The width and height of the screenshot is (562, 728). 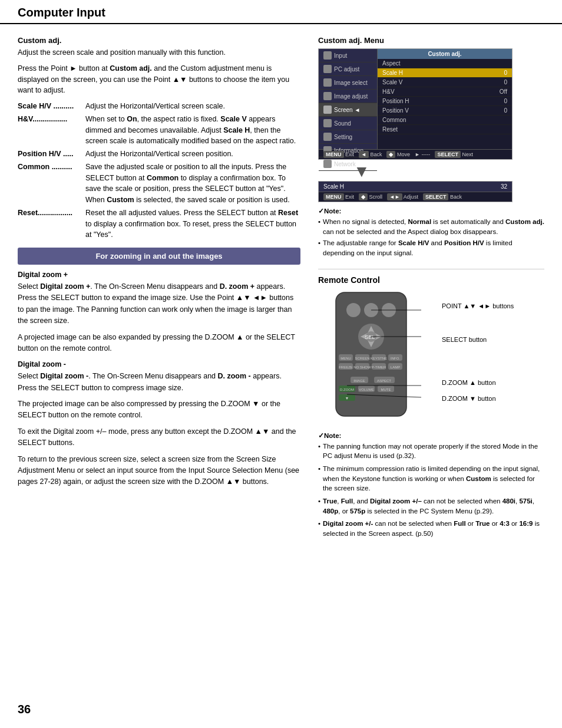 What do you see at coordinates (379, 358) in the screenshot?
I see `svg-text: KEYSTNE` at bounding box center [379, 358].